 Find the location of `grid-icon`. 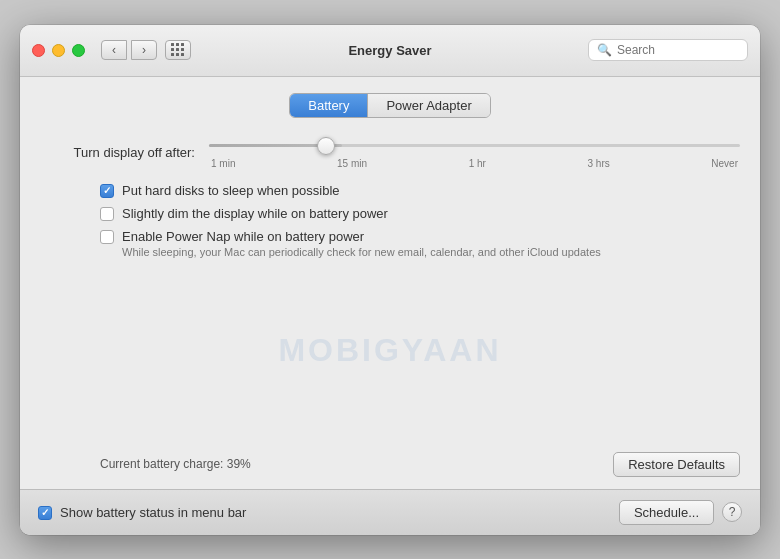

grid-icon is located at coordinates (178, 50).